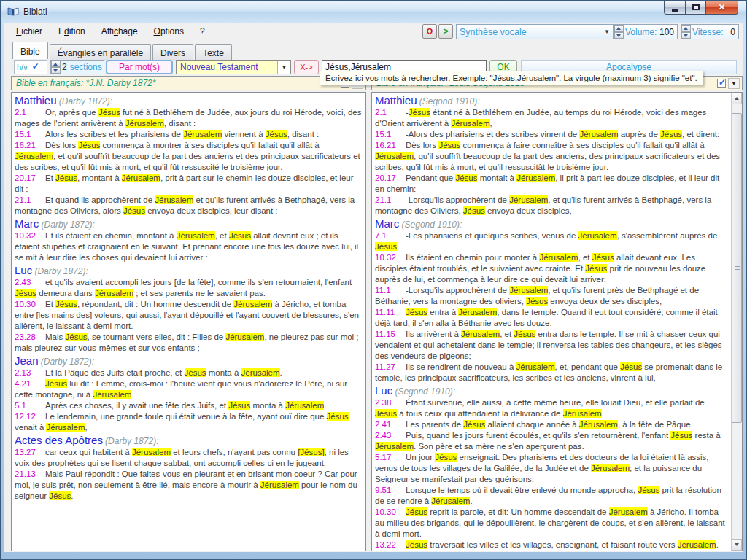 This screenshot has height=560, width=747. I want to click on verse-number: 2.41, so click(390, 424).